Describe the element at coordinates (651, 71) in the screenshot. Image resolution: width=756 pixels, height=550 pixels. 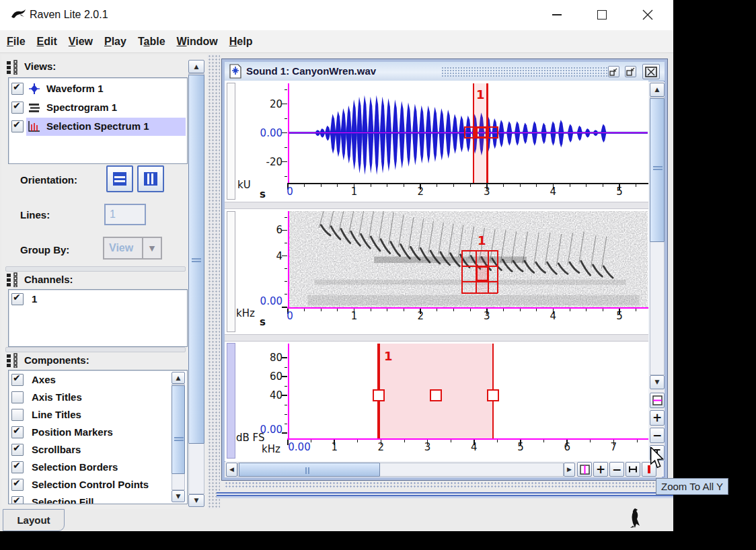
I see `sound-window-close-button` at that location.